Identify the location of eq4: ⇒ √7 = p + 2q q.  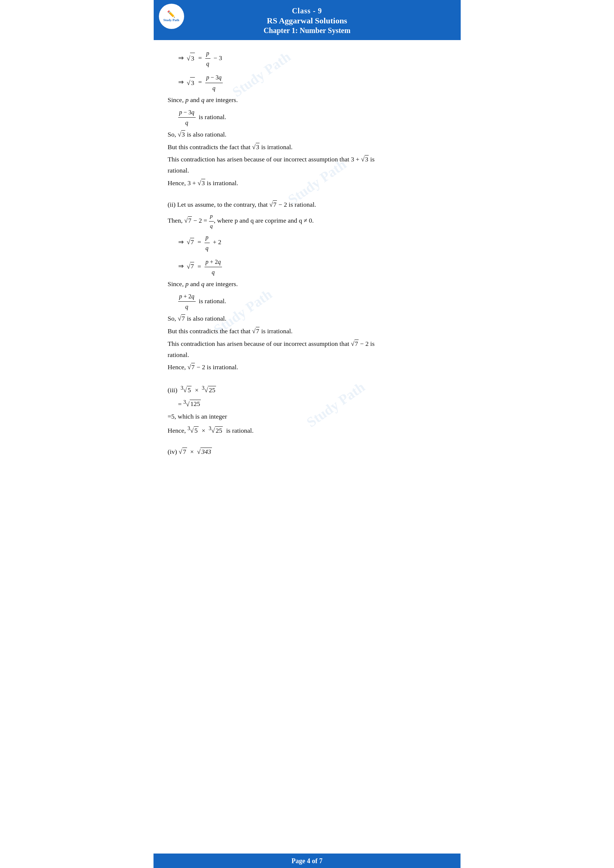
(312, 267).